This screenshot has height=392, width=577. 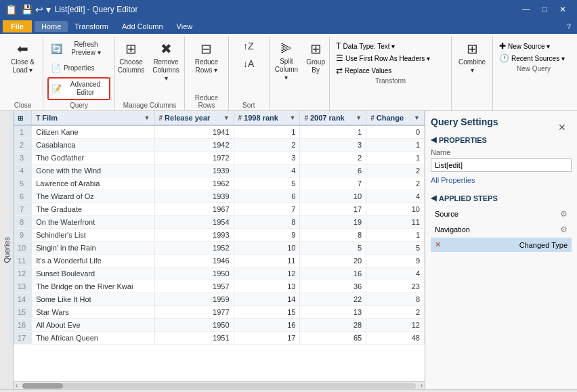 I want to click on help-button: ?, so click(x=569, y=26).